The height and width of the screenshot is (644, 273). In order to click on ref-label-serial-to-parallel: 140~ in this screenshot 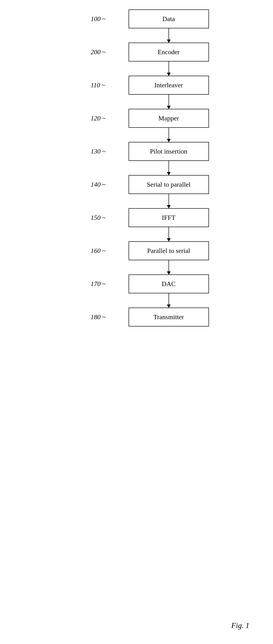, I will do `click(98, 184)`.